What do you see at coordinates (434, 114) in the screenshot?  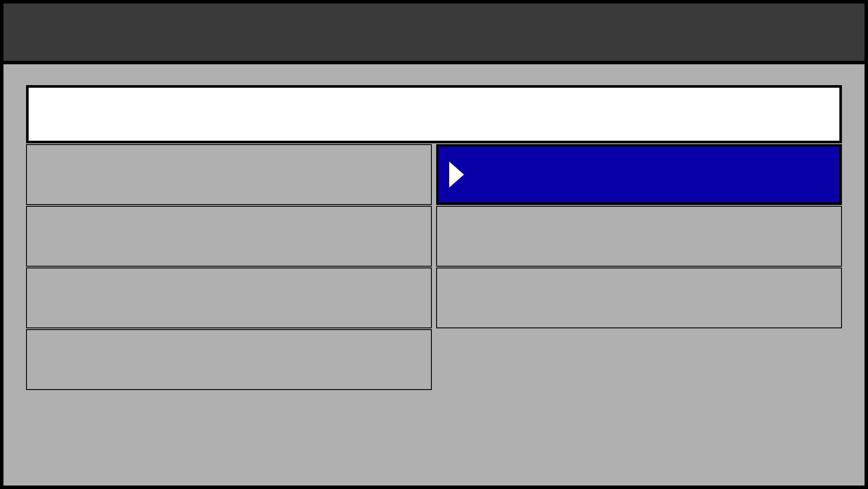 I see `panel-header` at bounding box center [434, 114].